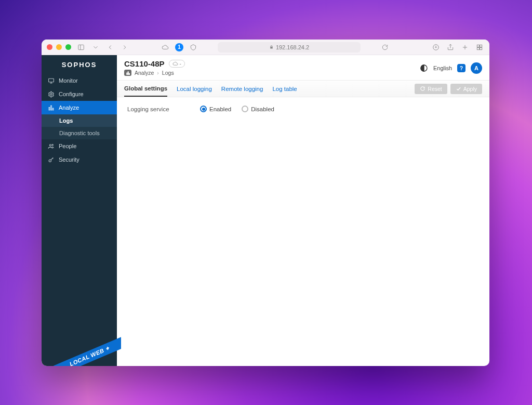 This screenshot has height=405, width=532. What do you see at coordinates (153, 109) in the screenshot?
I see `logging-service-label: Logging service` at bounding box center [153, 109].